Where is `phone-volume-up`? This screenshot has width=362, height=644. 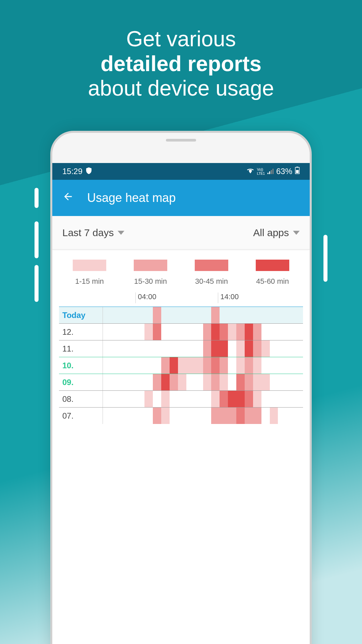
phone-volume-up is located at coordinates (37, 240).